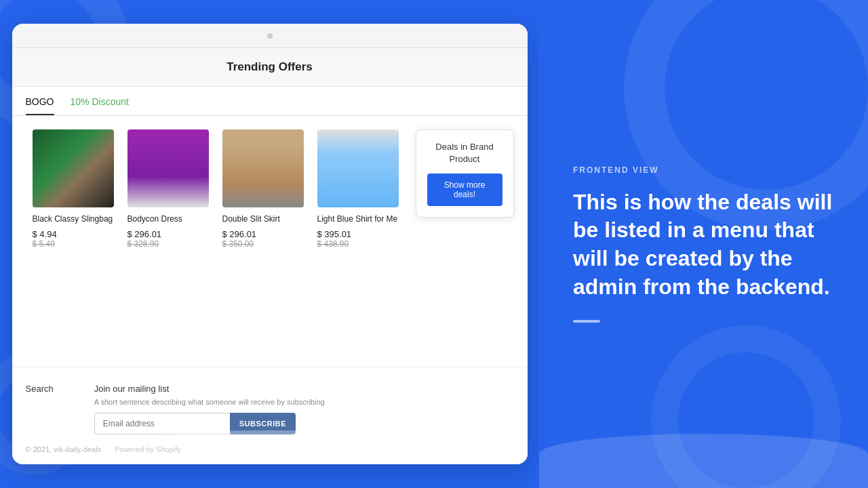 Image resolution: width=868 pixels, height=488 pixels. I want to click on price-current: $ 4.94, so click(73, 235).